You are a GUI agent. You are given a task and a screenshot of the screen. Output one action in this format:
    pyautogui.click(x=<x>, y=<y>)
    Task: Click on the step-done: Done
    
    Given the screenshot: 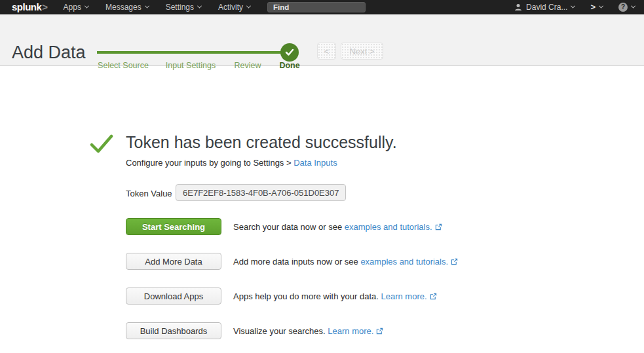 What is the action you would take?
    pyautogui.click(x=290, y=65)
    